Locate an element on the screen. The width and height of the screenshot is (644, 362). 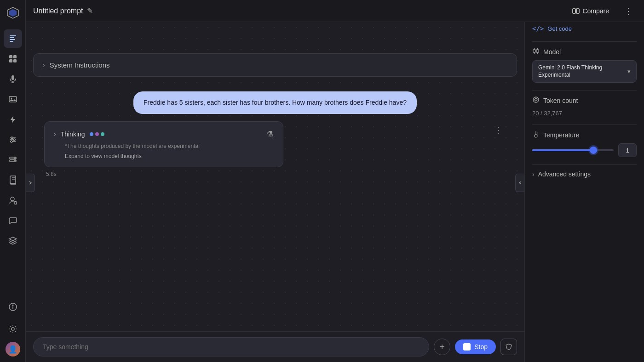
header-actions: Compare ⋮ is located at coordinates (602, 11).